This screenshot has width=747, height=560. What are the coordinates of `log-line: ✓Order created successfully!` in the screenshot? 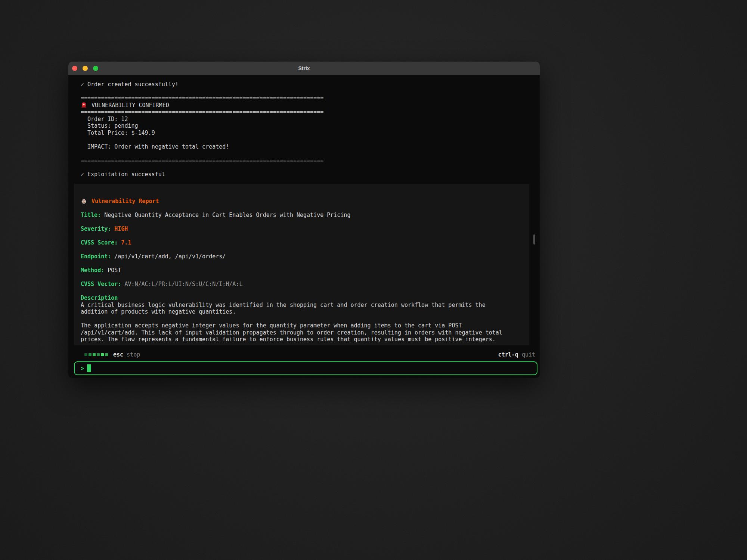 It's located at (310, 84).